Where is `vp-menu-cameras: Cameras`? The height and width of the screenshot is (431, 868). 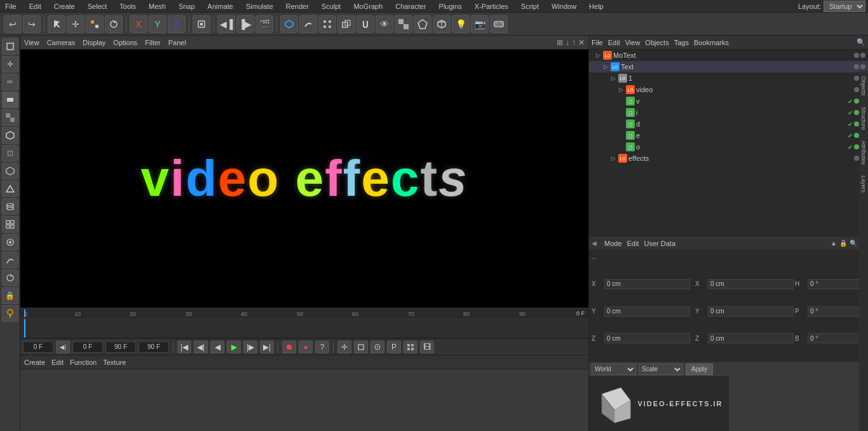 vp-menu-cameras: Cameras is located at coordinates (61, 43).